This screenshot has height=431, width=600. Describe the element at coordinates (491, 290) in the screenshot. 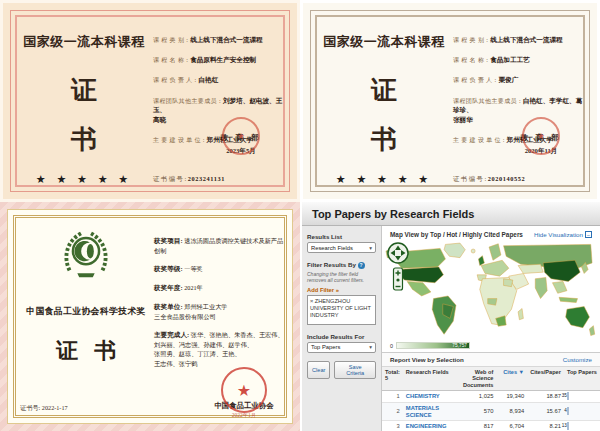

I see `world-map-visualization` at that location.